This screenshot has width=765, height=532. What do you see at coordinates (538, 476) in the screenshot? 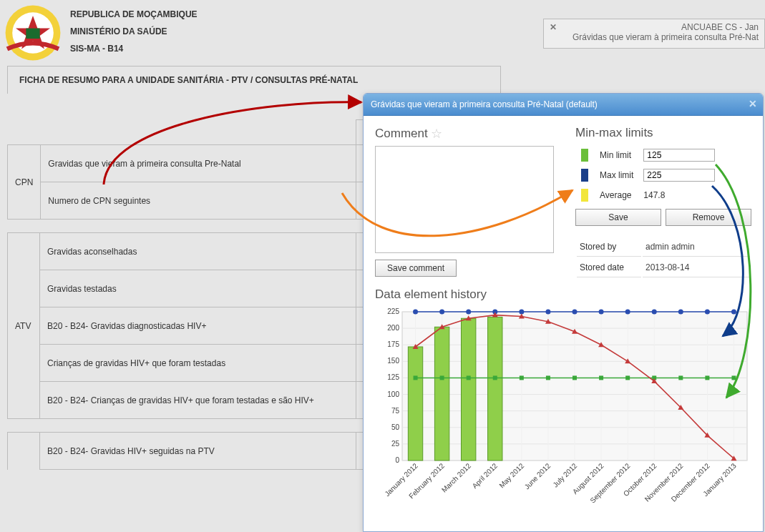
I see `svg-text: June 2012` at bounding box center [538, 476].